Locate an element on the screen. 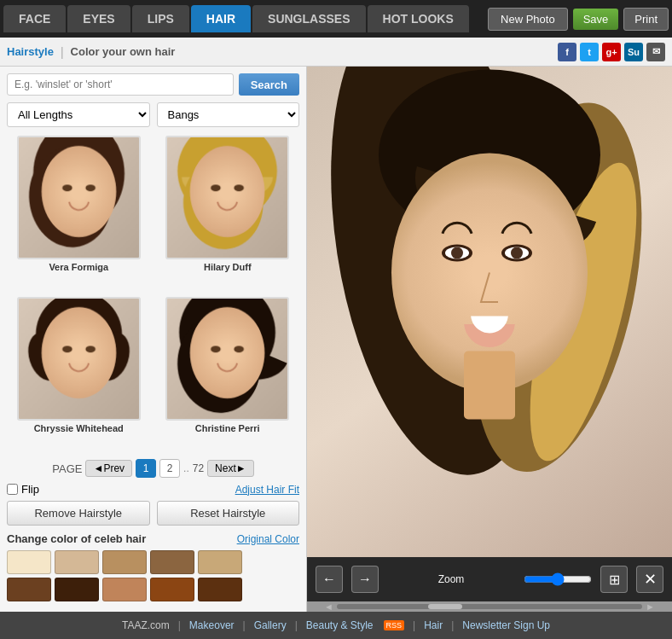 The image size is (672, 639). footer-link-beauty: Beauty & Style is located at coordinates (339, 625).